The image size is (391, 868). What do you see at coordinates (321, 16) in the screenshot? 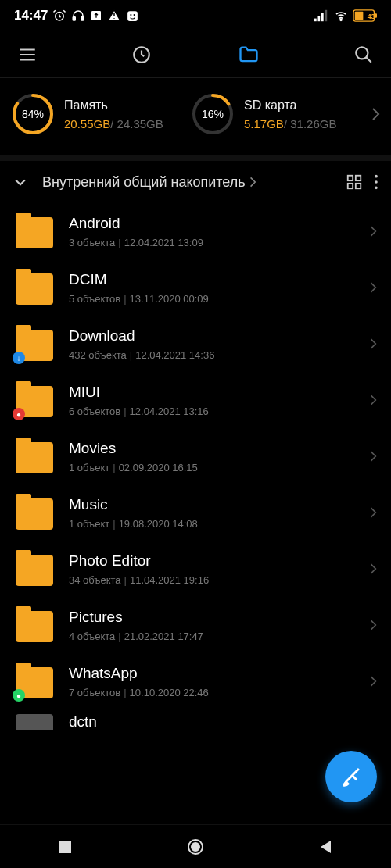
I see `signal-icon` at bounding box center [321, 16].